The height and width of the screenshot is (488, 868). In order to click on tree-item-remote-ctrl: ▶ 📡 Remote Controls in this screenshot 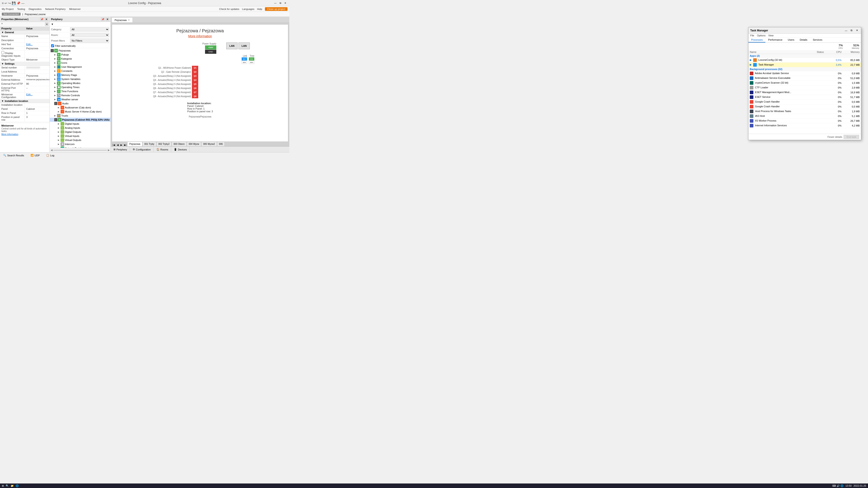, I will do `click(80, 95)`.